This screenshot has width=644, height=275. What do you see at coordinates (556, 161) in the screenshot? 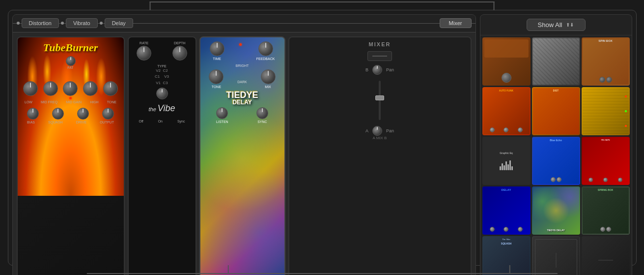
I see `thumb-blue-echo: Blue Echo` at bounding box center [556, 161].